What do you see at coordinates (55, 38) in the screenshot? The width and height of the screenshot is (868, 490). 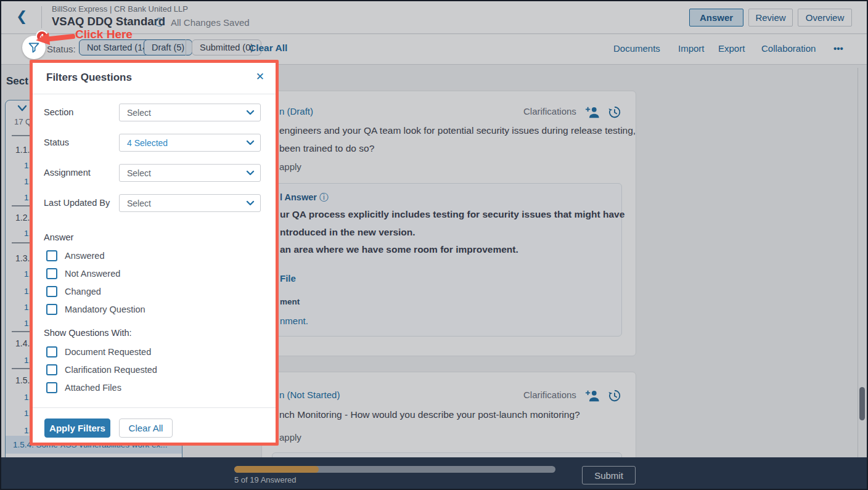 I see `click-here-arrow` at bounding box center [55, 38].